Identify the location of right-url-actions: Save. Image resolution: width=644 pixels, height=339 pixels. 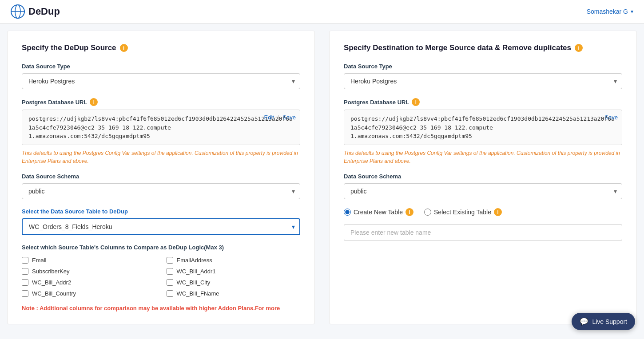
(611, 117).